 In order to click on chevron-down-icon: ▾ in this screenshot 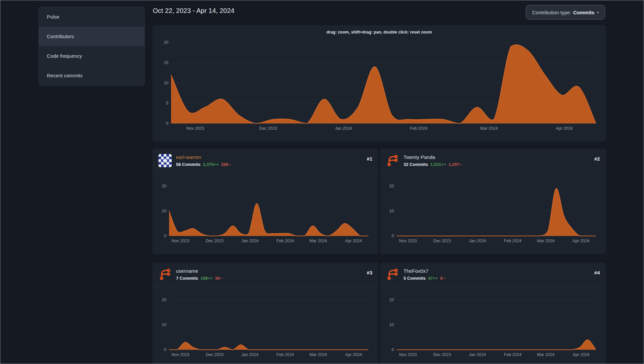, I will do `click(598, 13)`.